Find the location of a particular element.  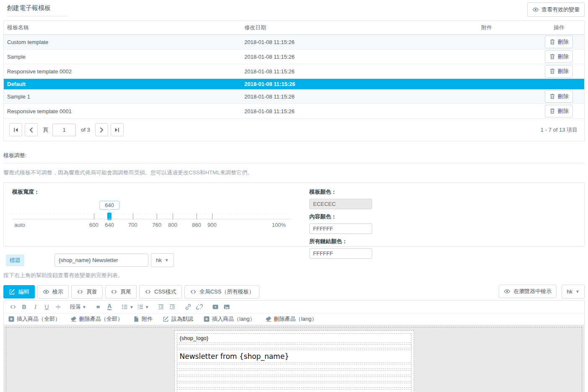

tabs-group: 編輯檢示頁首頁尾CSS樣式全局CSS（所有模板） is located at coordinates (132, 292).